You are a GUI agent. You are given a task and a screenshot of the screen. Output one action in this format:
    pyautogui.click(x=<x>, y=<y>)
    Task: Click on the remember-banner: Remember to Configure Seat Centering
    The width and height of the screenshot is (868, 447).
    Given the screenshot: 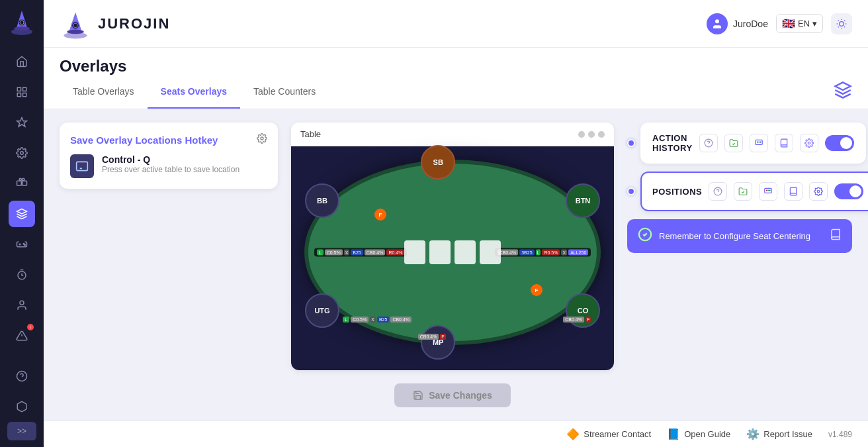 What is the action you would take?
    pyautogui.click(x=740, y=236)
    